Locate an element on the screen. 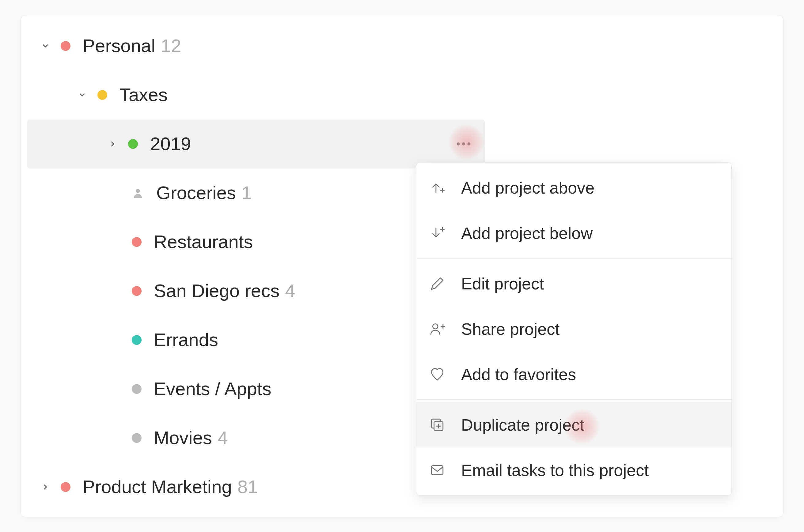 The image size is (804, 532). project-label: Errands is located at coordinates (186, 340).